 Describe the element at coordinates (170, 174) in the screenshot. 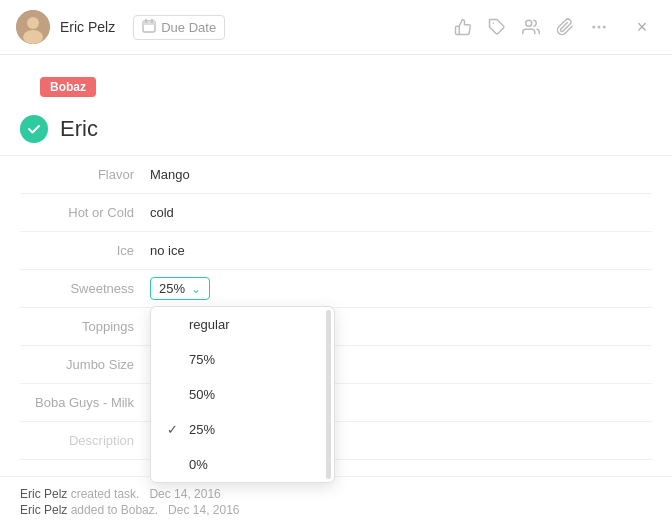

I see `flavor-value: Mango` at that location.